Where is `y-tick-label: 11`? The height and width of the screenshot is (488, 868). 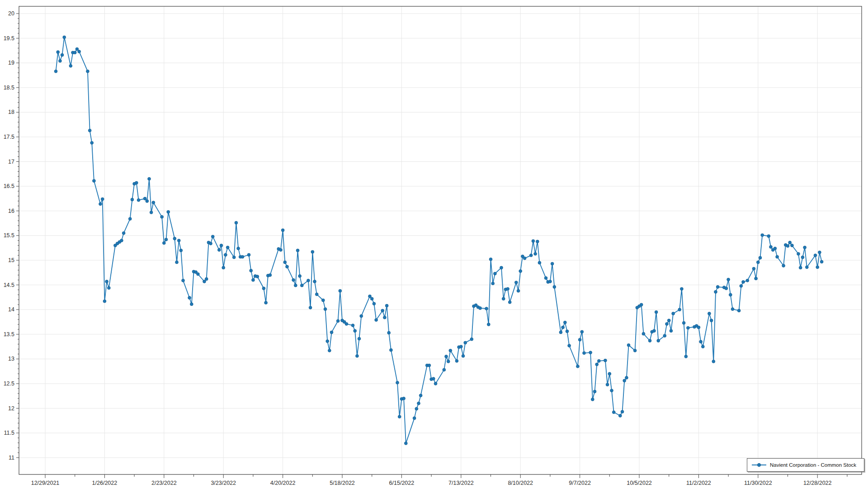
y-tick-label: 11 is located at coordinates (12, 458).